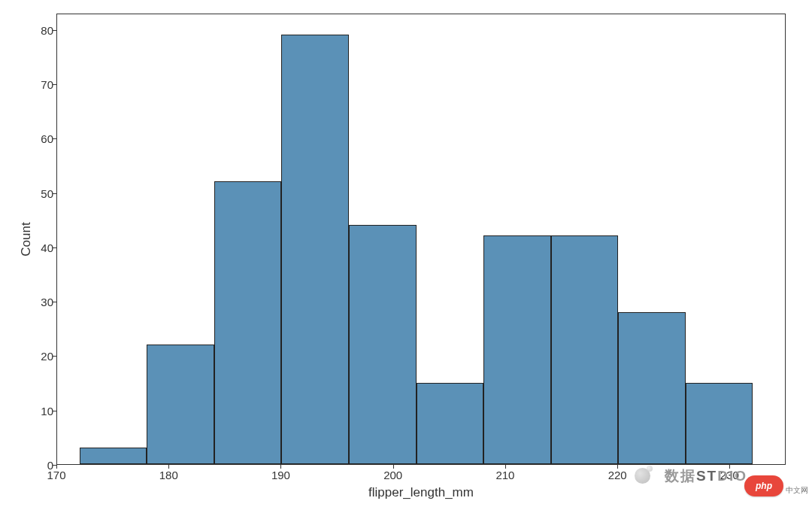 Image resolution: width=812 pixels, height=507 pixels. What do you see at coordinates (642, 475) in the screenshot?
I see `wechat-bubble-icon` at bounding box center [642, 475].